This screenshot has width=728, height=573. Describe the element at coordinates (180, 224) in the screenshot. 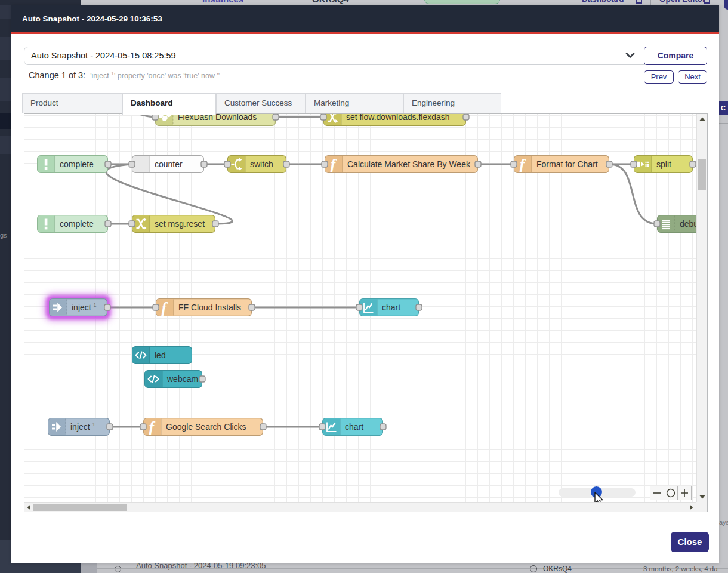

I see `svg-text: set msg.reset` at that location.